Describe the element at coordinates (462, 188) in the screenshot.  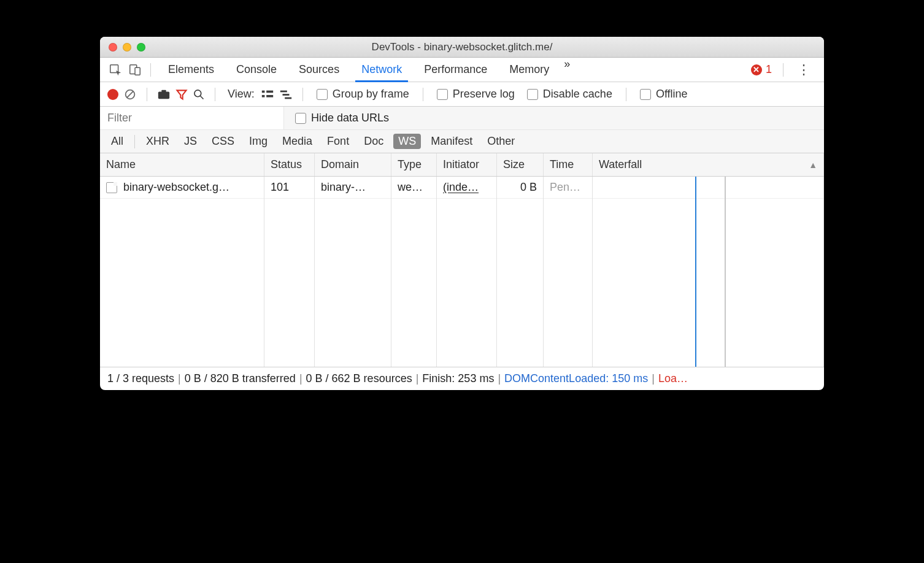
I see `table-row: binary-websocket.g… 101 binary-… we… (in…` at that location.